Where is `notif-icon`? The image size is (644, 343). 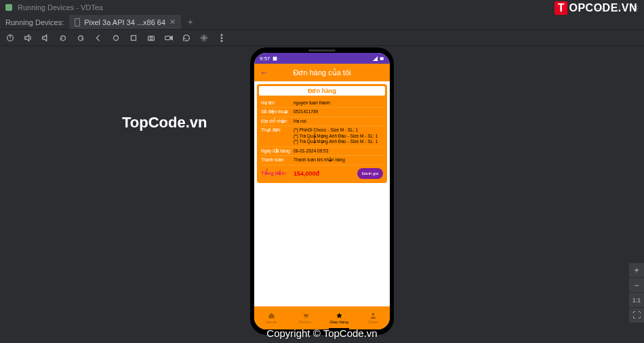 notif-icon is located at coordinates (275, 58).